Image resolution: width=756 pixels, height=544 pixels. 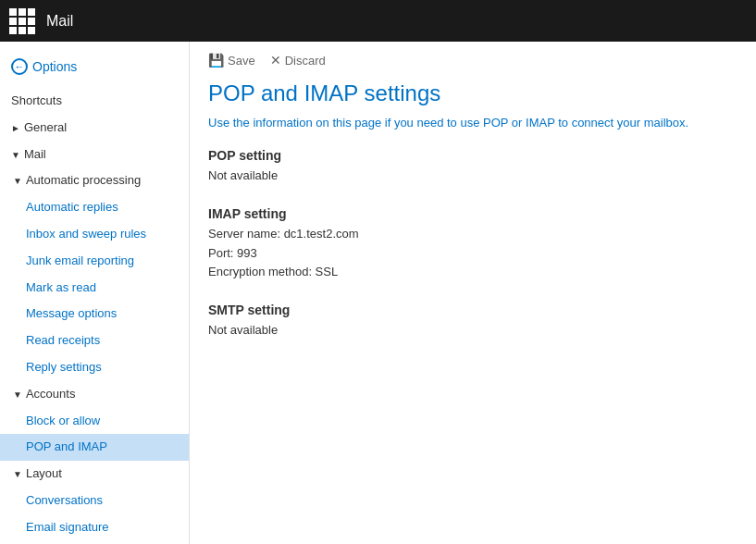 I want to click on page-title: POP and IMAP settings, so click(x=473, y=93).